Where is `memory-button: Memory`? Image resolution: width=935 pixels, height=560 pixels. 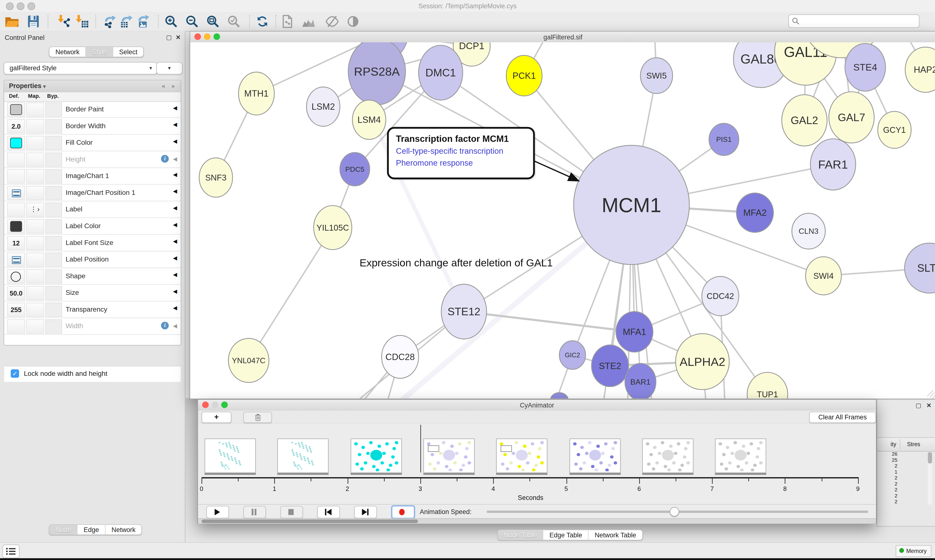
memory-button: Memory is located at coordinates (914, 551).